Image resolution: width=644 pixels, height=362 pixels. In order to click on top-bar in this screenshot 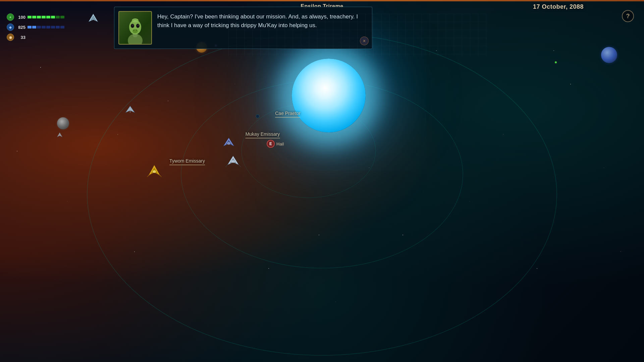, I will do `click(322, 1)`.